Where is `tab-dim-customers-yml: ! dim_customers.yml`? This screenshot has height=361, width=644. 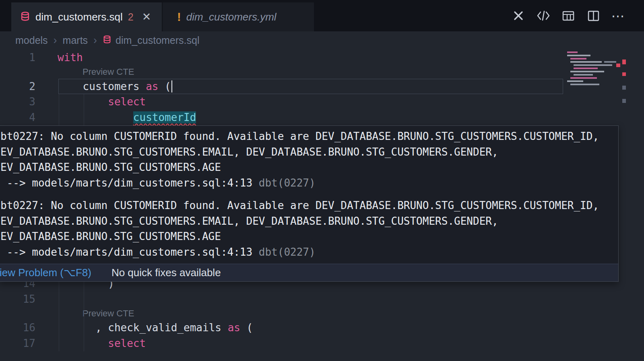
tab-dim-customers-yml: ! dim_customers.yml is located at coordinates (238, 17).